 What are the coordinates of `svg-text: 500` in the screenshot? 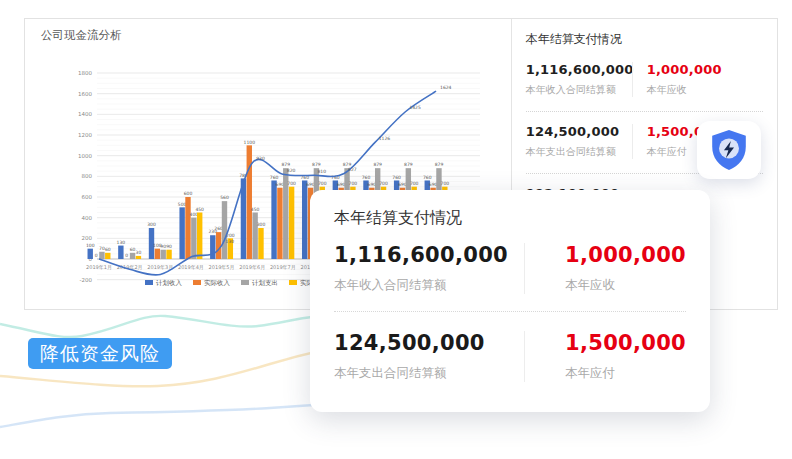 It's located at (182, 204).